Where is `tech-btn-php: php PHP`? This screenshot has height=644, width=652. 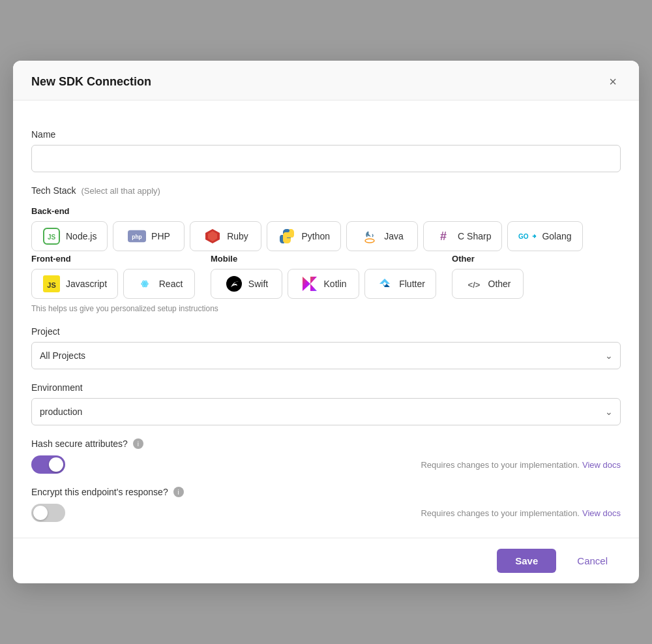
tech-btn-php: php PHP is located at coordinates (149, 236).